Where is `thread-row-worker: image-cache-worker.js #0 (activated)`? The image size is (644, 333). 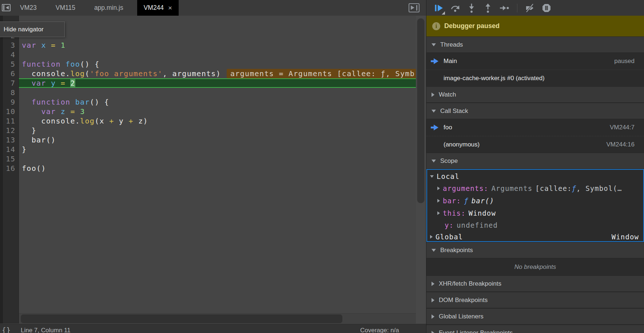 thread-row-worker: image-cache-worker.js #0 (activated) is located at coordinates (535, 78).